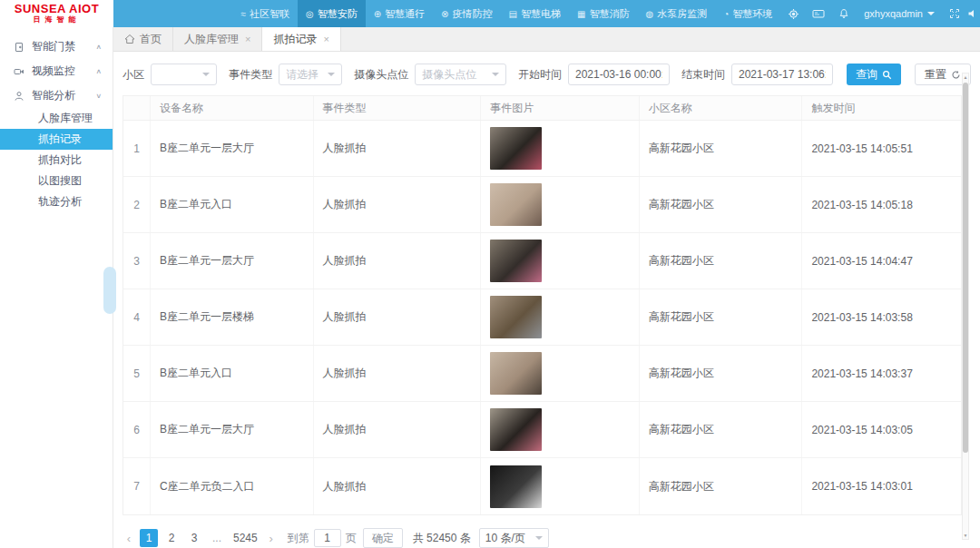 The image size is (980, 548). I want to click on chevron-down-icon: ∨, so click(98, 96).